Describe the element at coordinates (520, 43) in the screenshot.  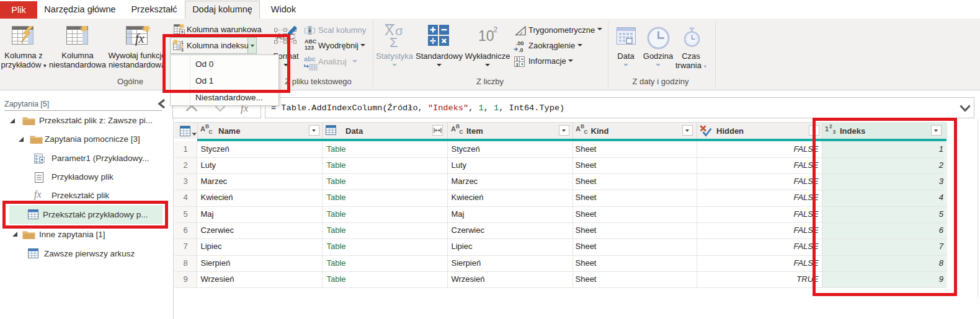
I see `svg-text: .00` at that location.